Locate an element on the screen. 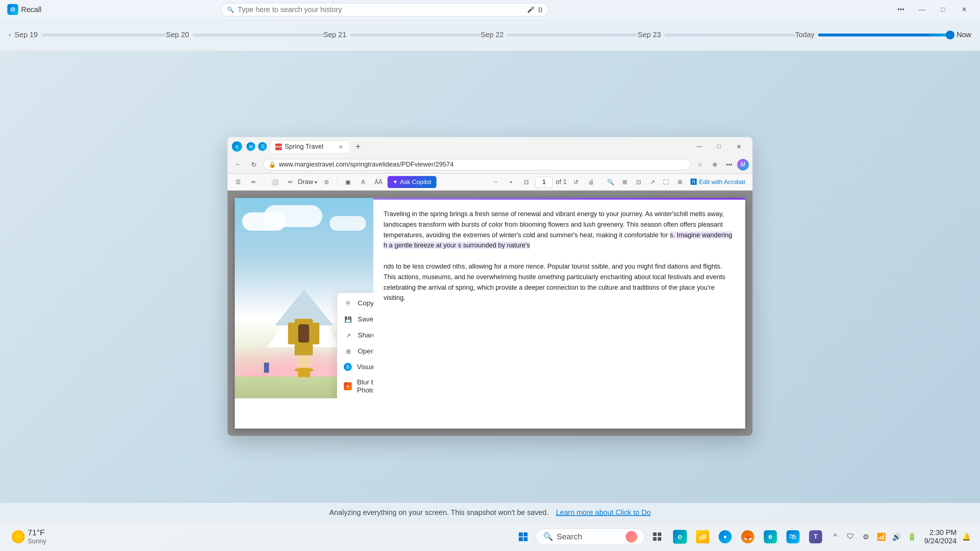 This screenshot has height=551, width=980. ctx-bing-search: B Visual search with Bing is located at coordinates (355, 367).